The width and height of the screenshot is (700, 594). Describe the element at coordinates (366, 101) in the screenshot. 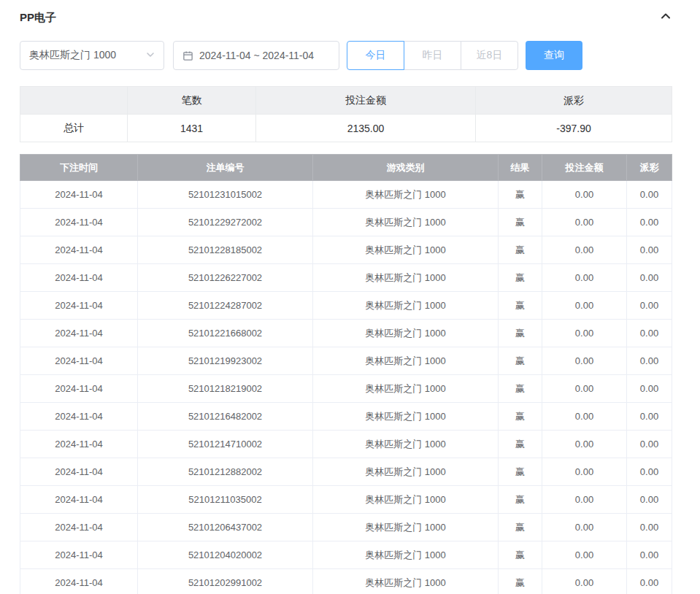

I see `summary-header-bet-amount: 投注金额` at that location.